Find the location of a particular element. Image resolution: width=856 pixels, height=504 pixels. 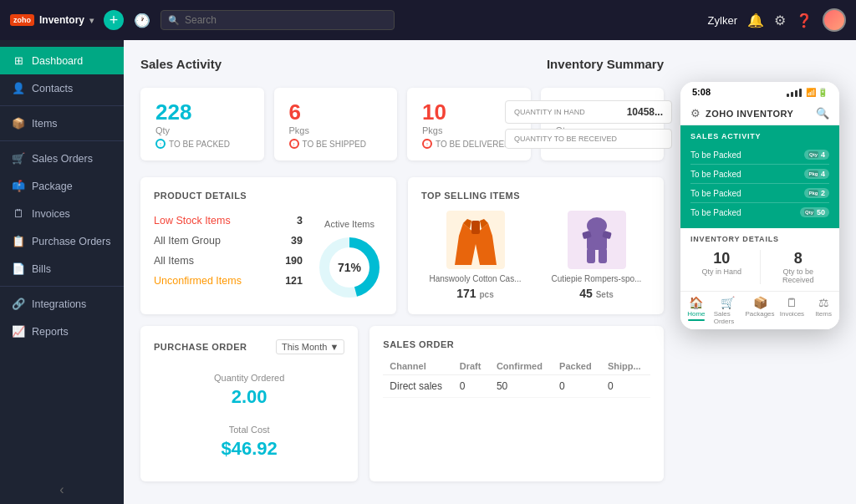

table-row: Direct sales 0 50 0 0 is located at coordinates (517, 386).